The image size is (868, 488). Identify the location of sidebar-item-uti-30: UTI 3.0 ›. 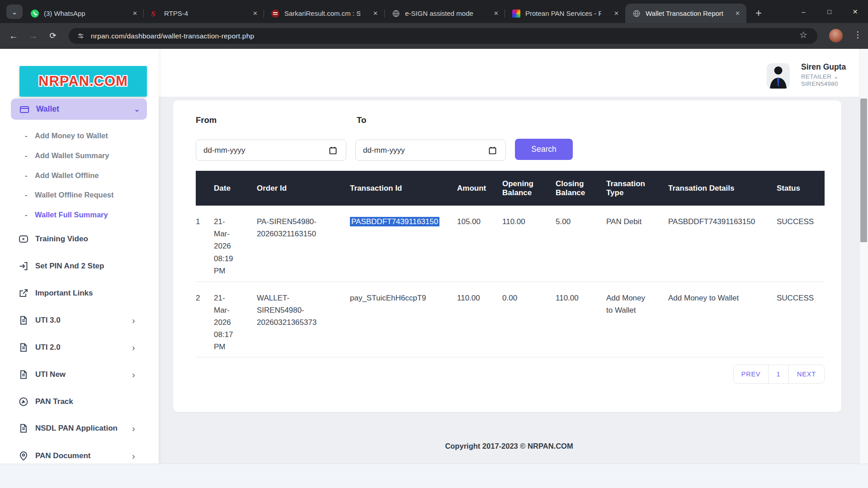
(80, 320).